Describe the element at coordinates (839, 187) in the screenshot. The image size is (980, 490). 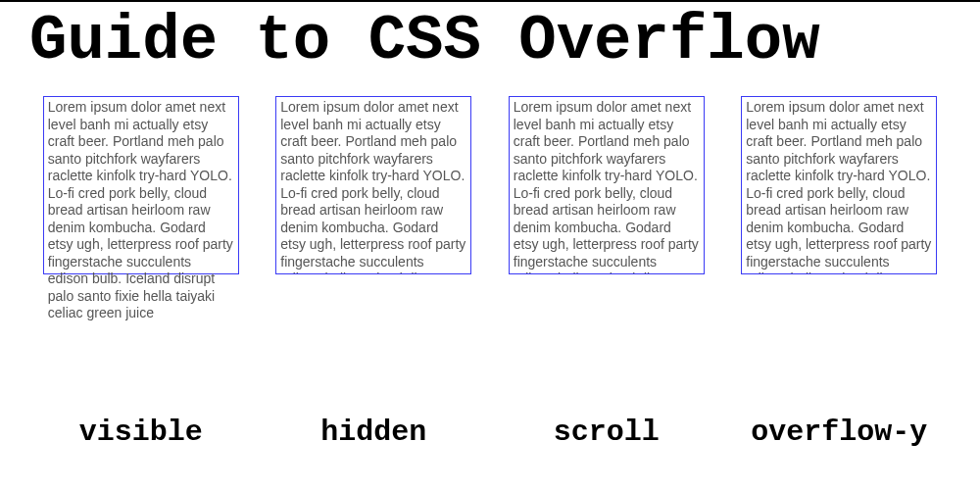
I see `example-overflow-y: Lorem ipsum dolor amet next level banh m…` at that location.